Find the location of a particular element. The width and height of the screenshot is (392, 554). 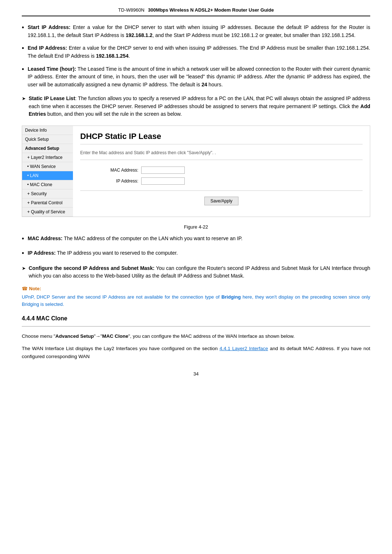

configure-content: Configure the second IP Address and Subn… is located at coordinates (200, 272).